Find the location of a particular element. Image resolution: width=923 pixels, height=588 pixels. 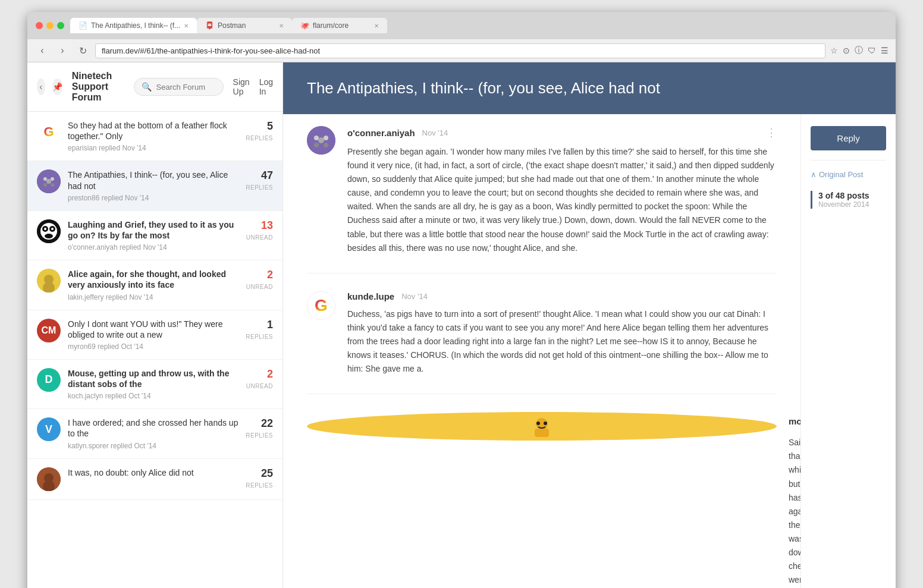

reply-button: Reply is located at coordinates (848, 138).